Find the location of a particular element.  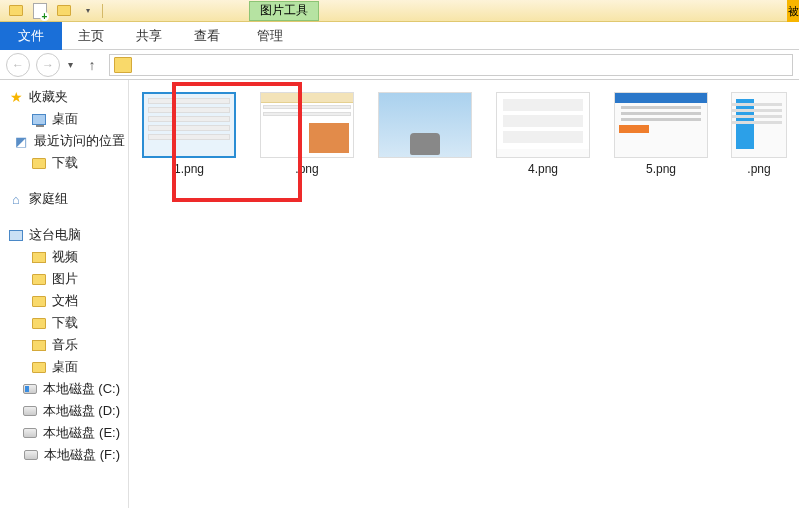

ribbon-tabs: 文件 主页 共享 查看 管理 is located at coordinates (400, 36).